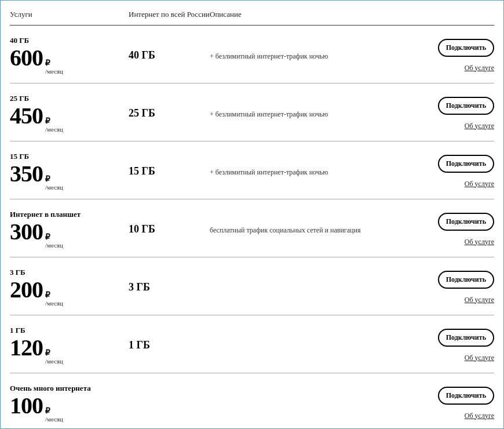 The image size is (504, 429). I want to click on header-services: Услуги, so click(70, 14).